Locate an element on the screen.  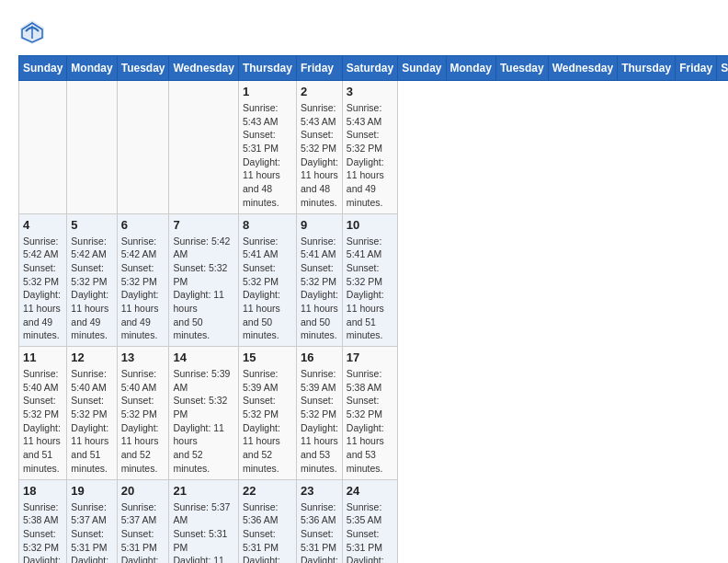
day-number: 7 is located at coordinates (203, 224).